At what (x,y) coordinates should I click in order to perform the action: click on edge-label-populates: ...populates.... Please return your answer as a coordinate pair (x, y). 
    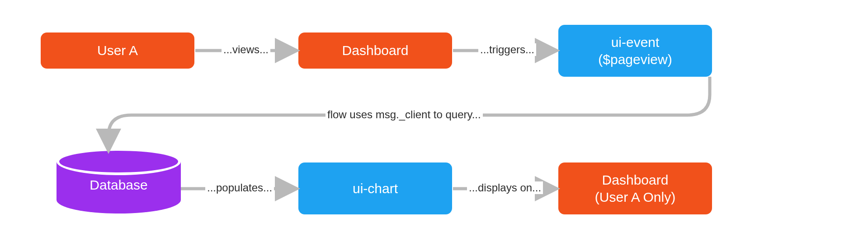
    Looking at the image, I should click on (240, 188).